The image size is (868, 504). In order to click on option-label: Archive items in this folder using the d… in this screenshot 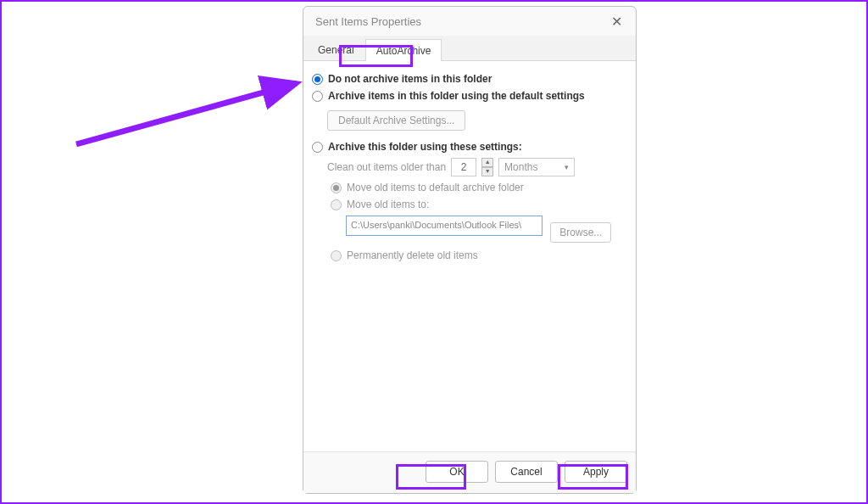, I will do `click(456, 96)`.